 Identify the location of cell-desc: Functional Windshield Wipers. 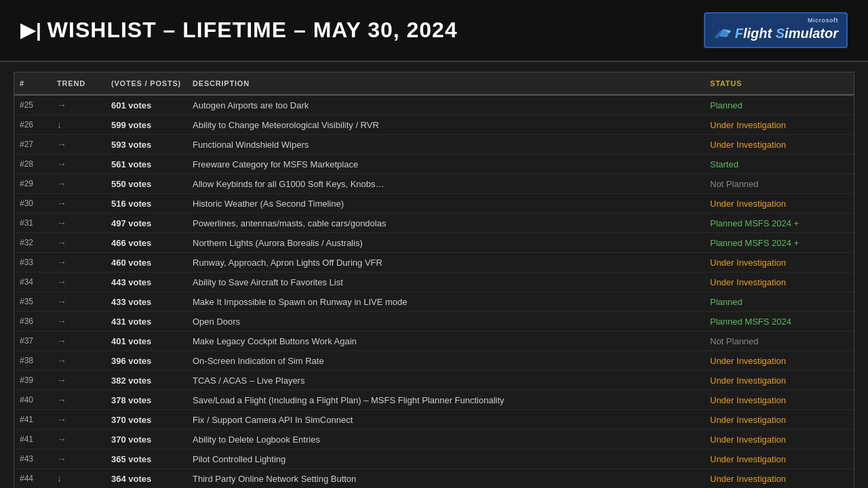
(446, 145).